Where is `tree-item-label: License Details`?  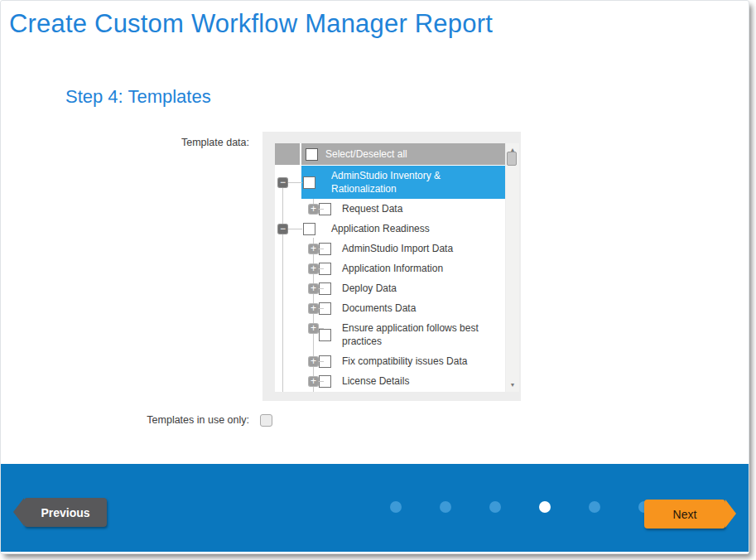
tree-item-label: License Details is located at coordinates (376, 381).